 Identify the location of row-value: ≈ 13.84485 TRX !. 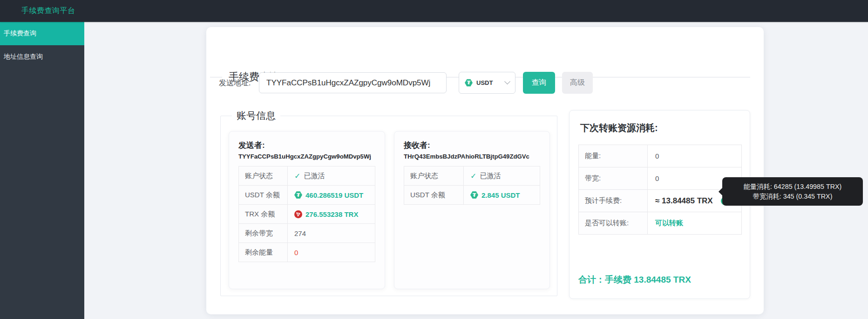
(688, 201).